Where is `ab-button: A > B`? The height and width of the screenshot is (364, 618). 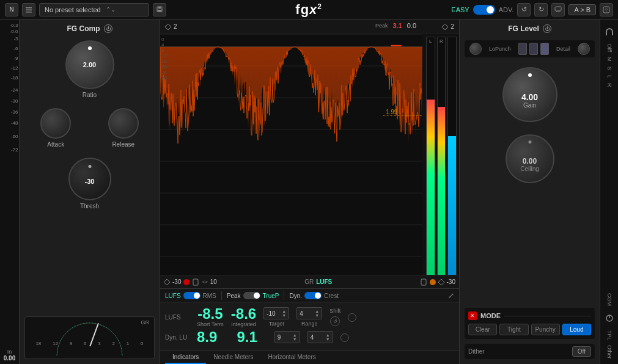
ab-button: A > B is located at coordinates (582, 10).